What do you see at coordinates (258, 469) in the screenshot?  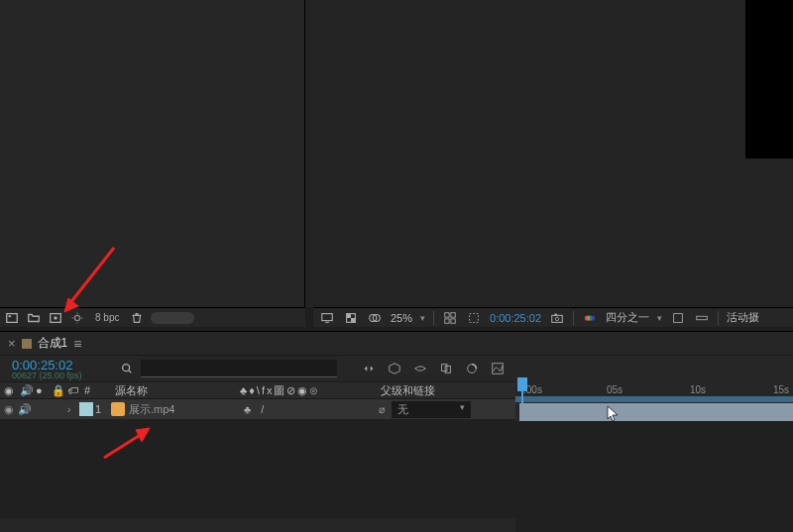 I see `empty-layer-area` at bounding box center [258, 469].